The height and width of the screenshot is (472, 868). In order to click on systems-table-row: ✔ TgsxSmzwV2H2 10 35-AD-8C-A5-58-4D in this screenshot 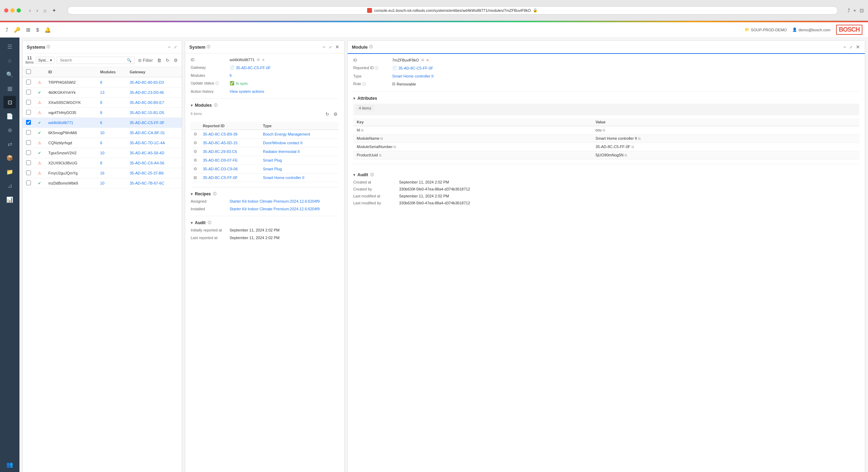, I will do `click(102, 153)`.